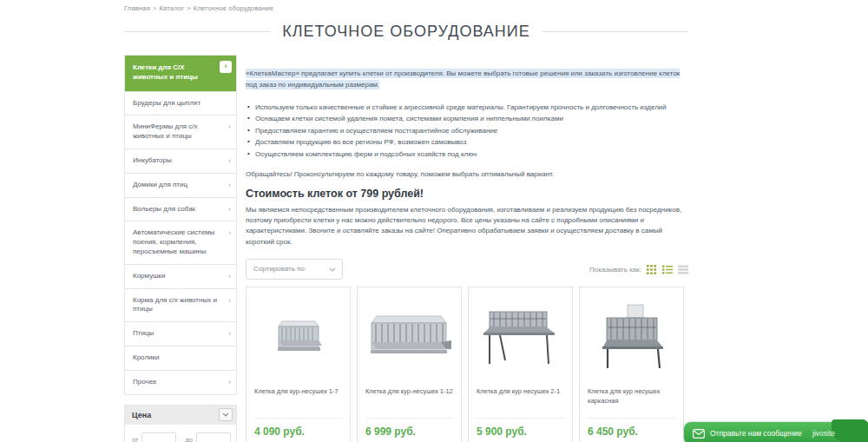 This screenshot has height=442, width=868. Describe the element at coordinates (667, 269) in the screenshot. I see `list-view-icon` at that location.